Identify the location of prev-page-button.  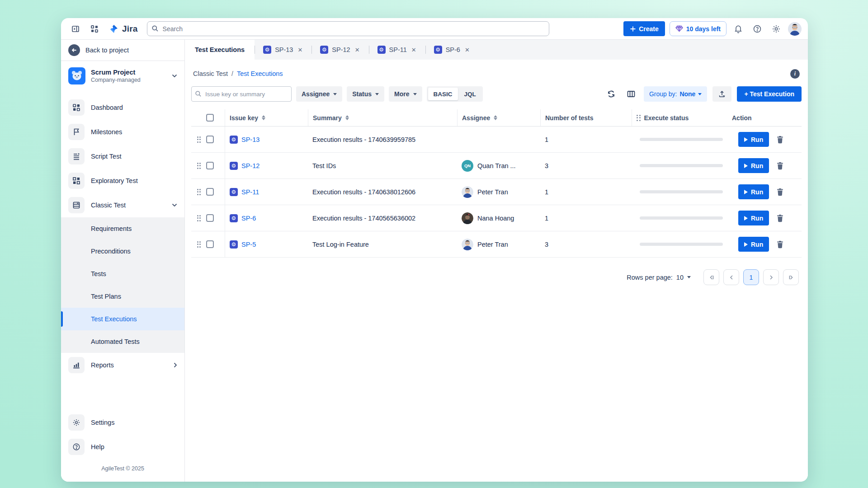
(731, 277).